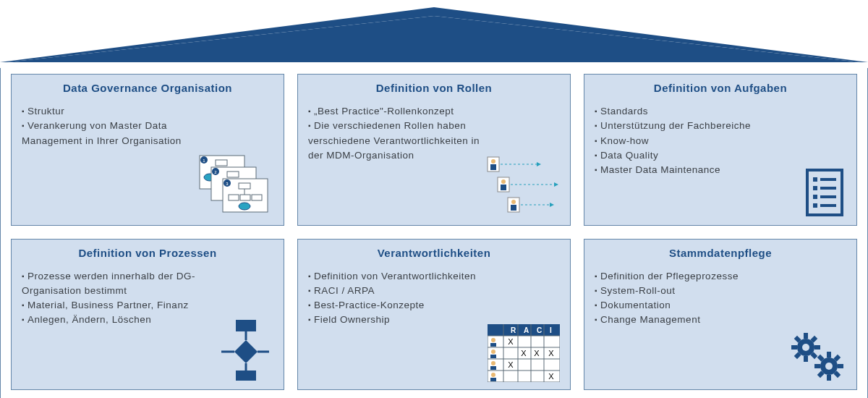 Image resolution: width=868 pixels, height=398 pixels. What do you see at coordinates (434, 298) in the screenshot?
I see `card-list: Definition von Verantwortlichkeiten RACI…` at bounding box center [434, 298].